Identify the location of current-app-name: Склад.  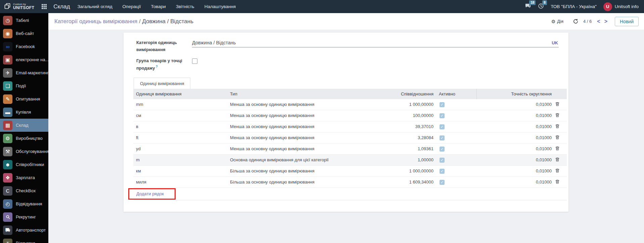
(62, 7).